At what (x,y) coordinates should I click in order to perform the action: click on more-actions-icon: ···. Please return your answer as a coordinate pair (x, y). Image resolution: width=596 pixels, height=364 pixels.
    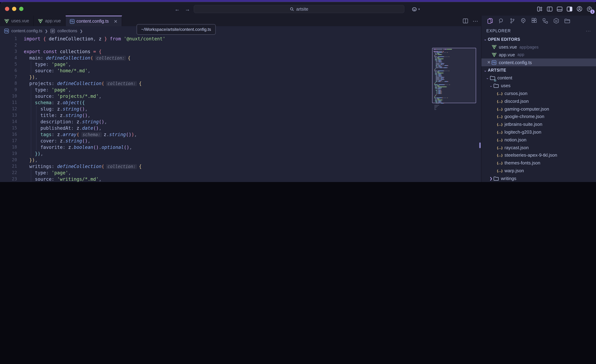
    Looking at the image, I should click on (588, 31).